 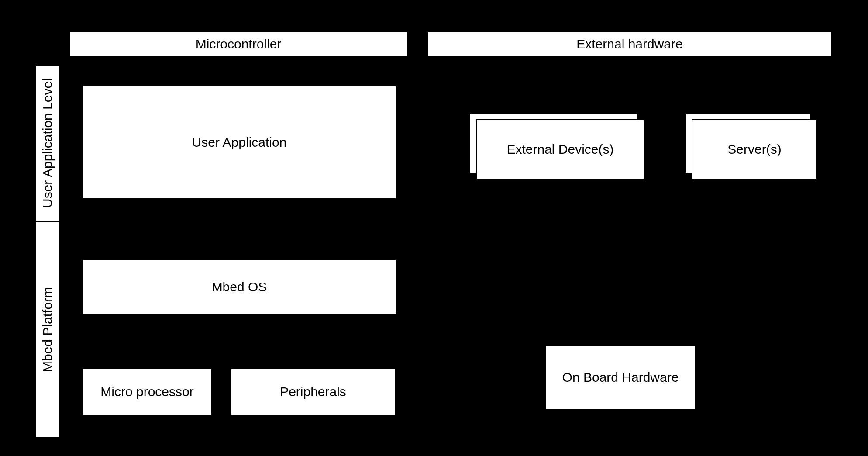 I want to click on block-user-application: User Application, so click(x=239, y=142).